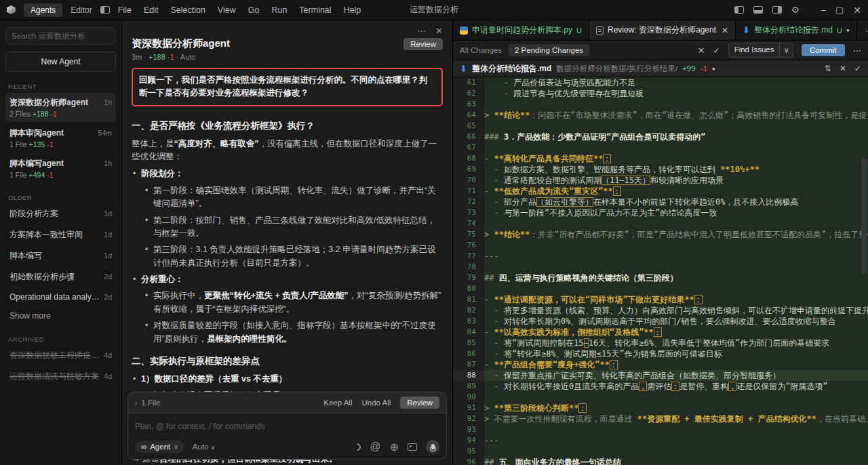 The image size is (868, 465). I want to click on sidebar-agent-item: 资深数据脱敏工程师提示词4d, so click(61, 355).